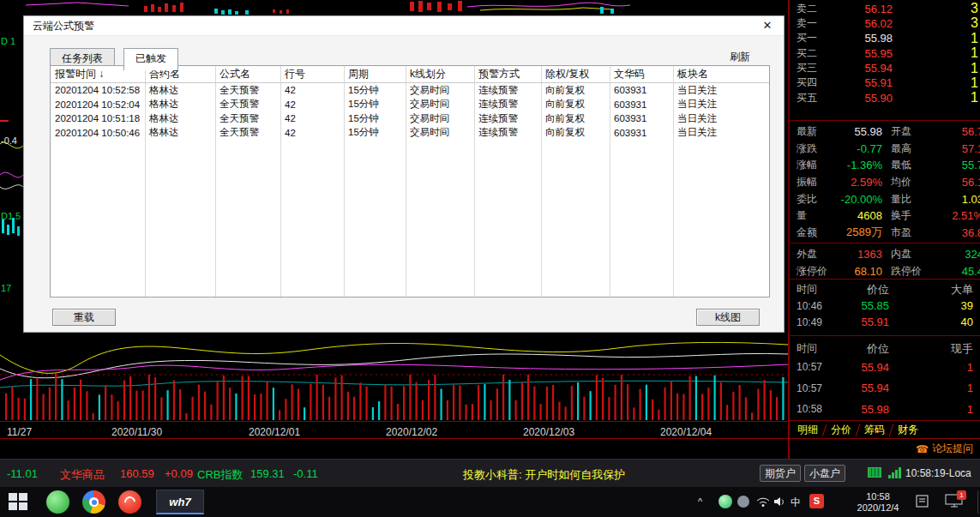 The height and width of the screenshot is (517, 980). Describe the element at coordinates (923, 502) in the screenshot. I see `notification-panel-icon` at that location.